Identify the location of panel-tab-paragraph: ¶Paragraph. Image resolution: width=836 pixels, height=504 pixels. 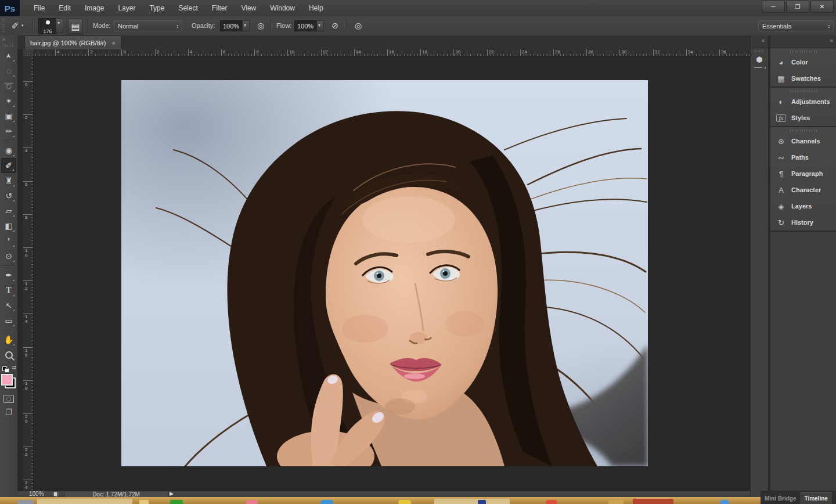
(803, 174).